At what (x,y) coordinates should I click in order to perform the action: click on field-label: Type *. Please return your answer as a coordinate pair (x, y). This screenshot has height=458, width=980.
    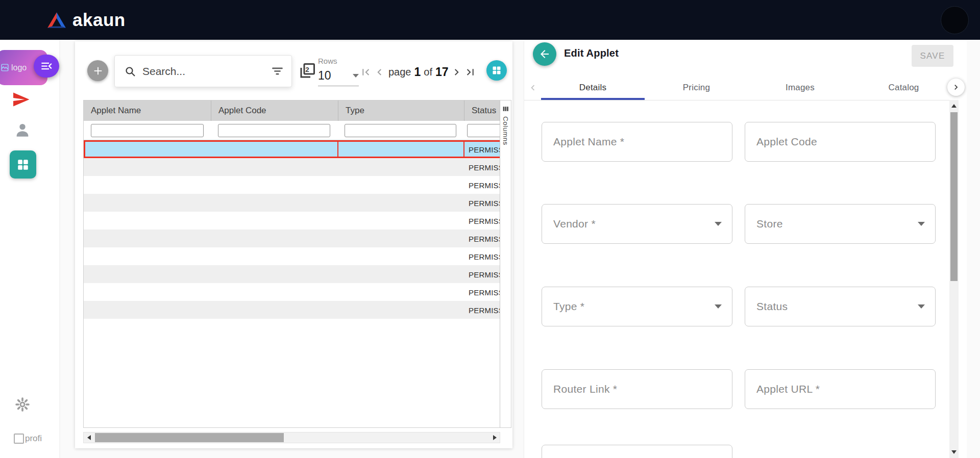
    Looking at the image, I should click on (569, 307).